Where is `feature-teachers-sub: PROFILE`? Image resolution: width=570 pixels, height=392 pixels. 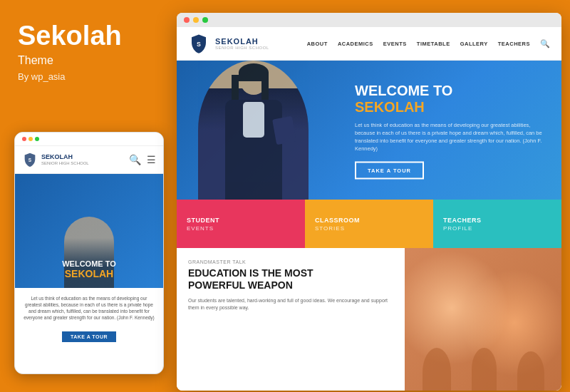 feature-teachers-sub: PROFILE is located at coordinates (497, 228).